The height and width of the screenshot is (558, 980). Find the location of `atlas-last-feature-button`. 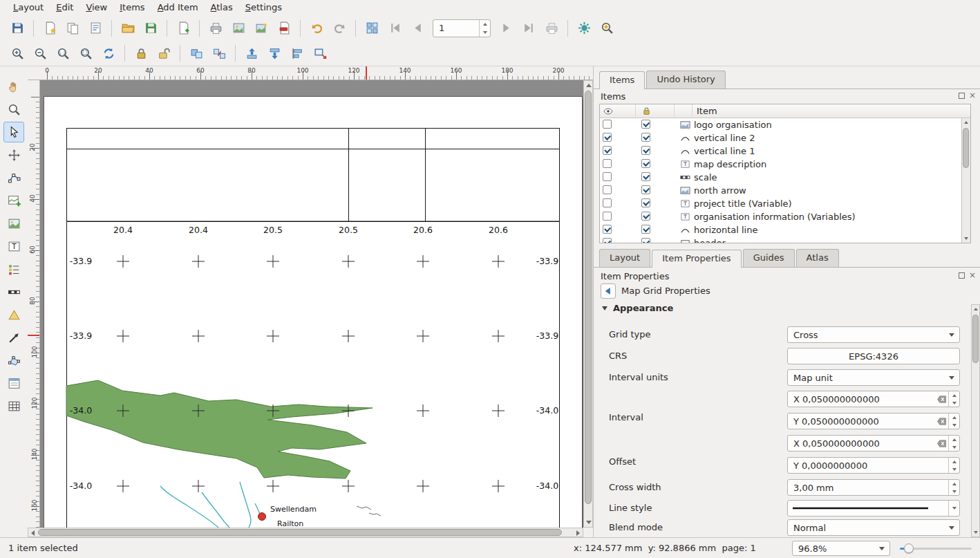

atlas-last-feature-button is located at coordinates (529, 28).